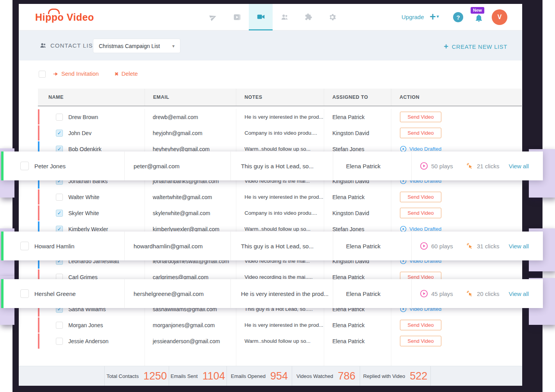 Image resolution: width=555 pixels, height=392 pixels. What do you see at coordinates (130, 74) in the screenshot?
I see `delete-label: Delete` at bounding box center [130, 74].